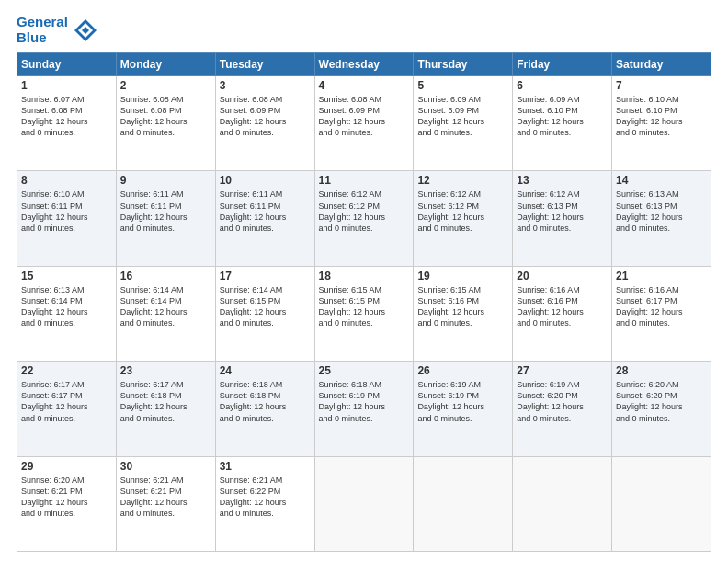 This screenshot has height=563, width=728. I want to click on day-info: Sunrise: 6:18 AMSunset: 6:19 PMDaylight:…, so click(364, 401).